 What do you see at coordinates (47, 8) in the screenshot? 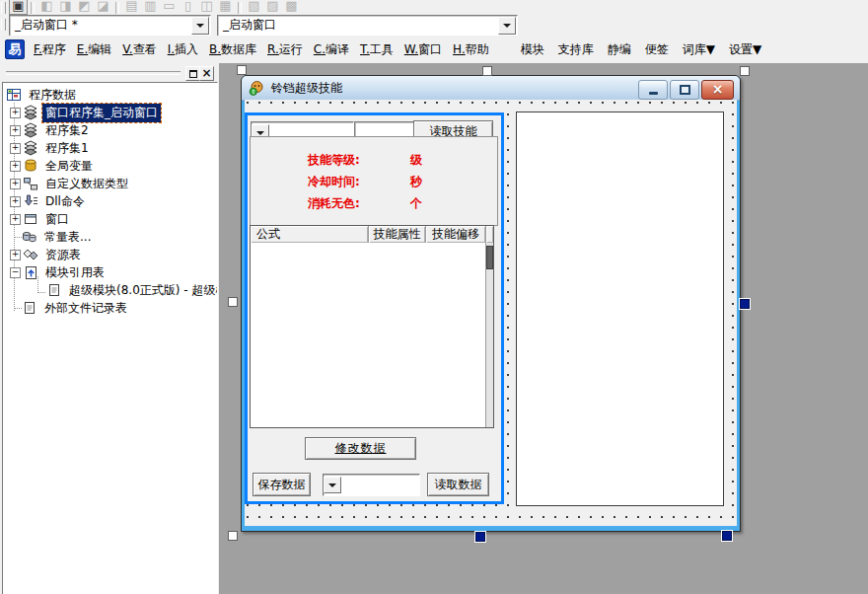
I see `align-left-icon: ◧` at bounding box center [47, 8].